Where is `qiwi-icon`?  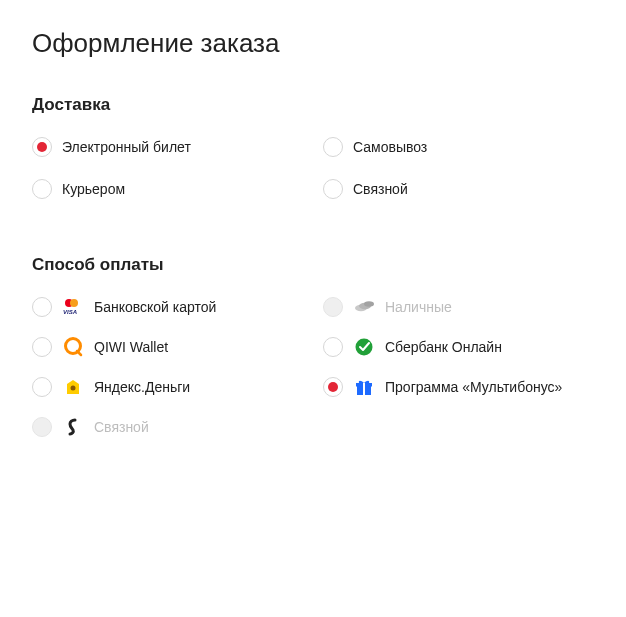
qiwi-icon is located at coordinates (73, 347).